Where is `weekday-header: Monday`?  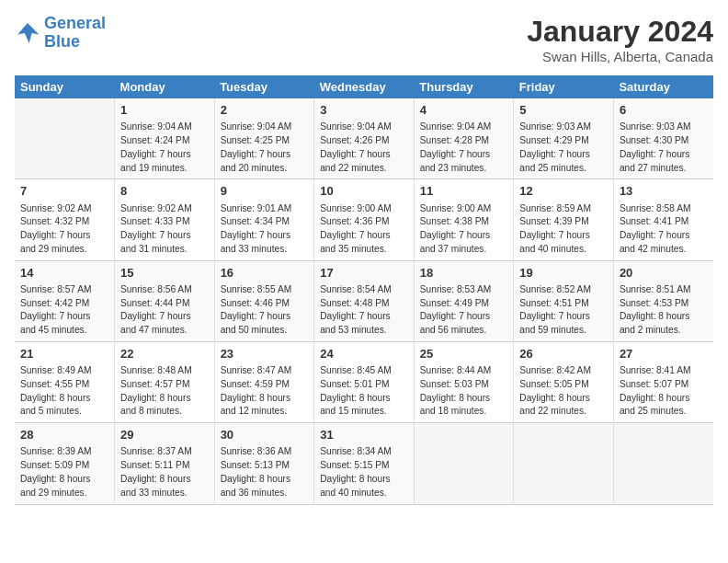 weekday-header: Monday is located at coordinates (165, 86).